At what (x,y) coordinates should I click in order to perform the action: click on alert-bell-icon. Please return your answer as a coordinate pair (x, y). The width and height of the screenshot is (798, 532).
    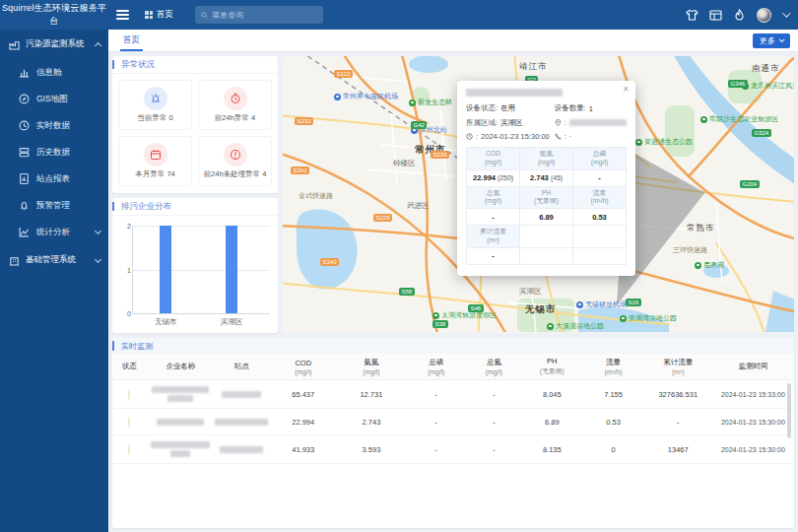
    Looking at the image, I should click on (24, 205).